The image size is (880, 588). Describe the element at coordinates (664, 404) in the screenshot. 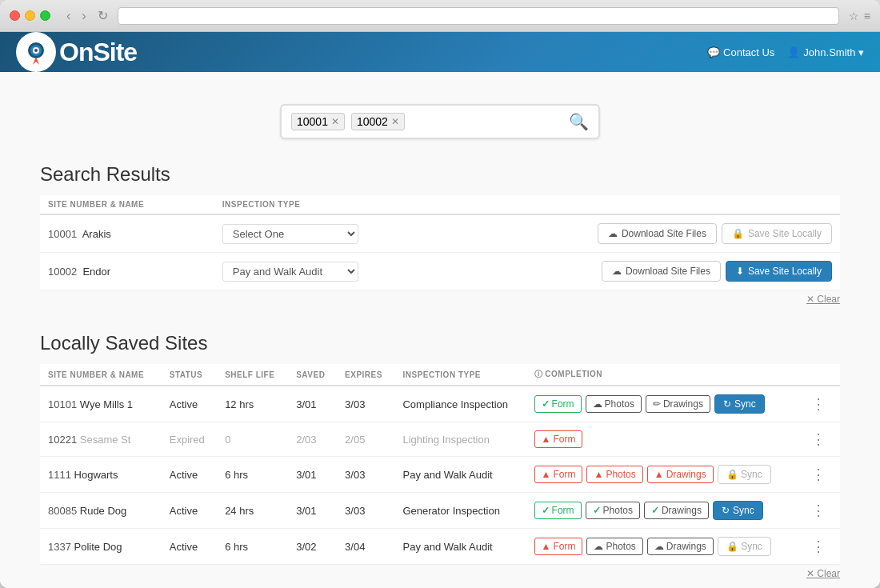

I see `completion-cell: ✓ Form ☁ Photos ✏ Drawings ↻ Sync` at that location.